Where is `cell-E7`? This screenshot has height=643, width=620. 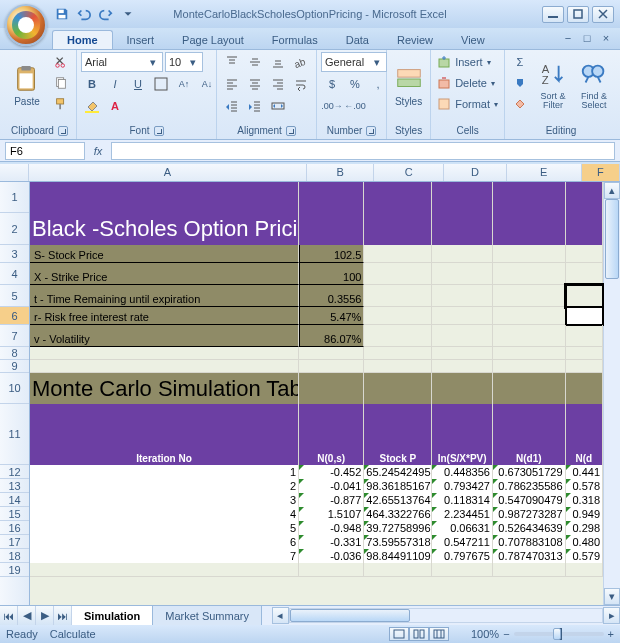
cell-E7 is located at coordinates (530, 336).